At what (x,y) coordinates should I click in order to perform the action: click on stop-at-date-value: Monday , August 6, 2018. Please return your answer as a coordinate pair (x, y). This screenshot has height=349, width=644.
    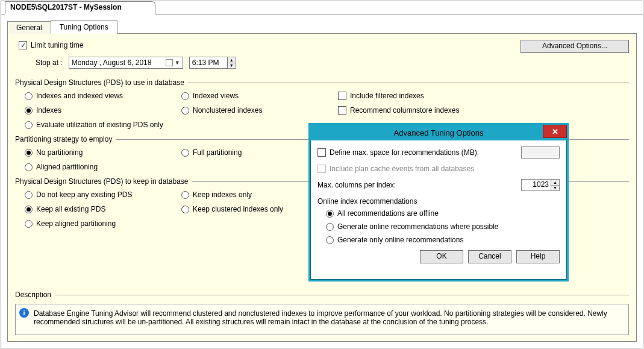
    Looking at the image, I should click on (112, 63).